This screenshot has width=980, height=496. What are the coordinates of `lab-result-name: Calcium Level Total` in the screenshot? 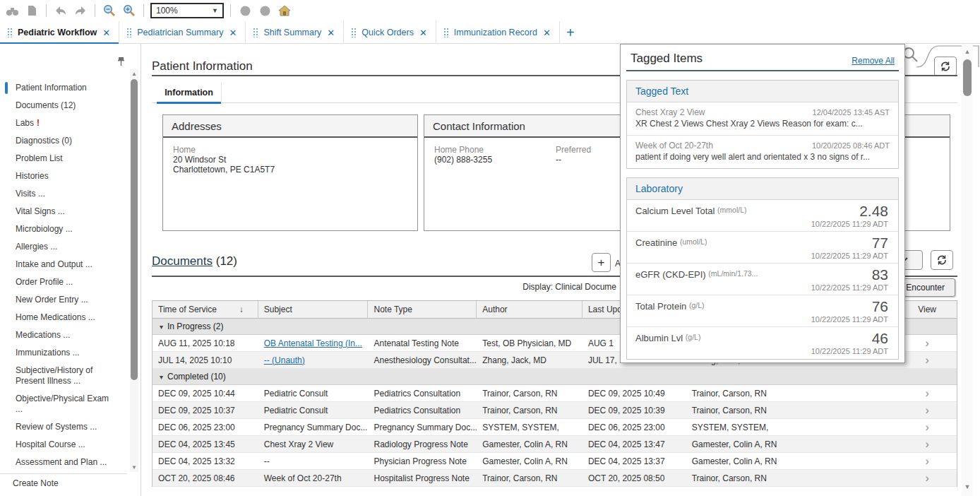 It's located at (675, 211).